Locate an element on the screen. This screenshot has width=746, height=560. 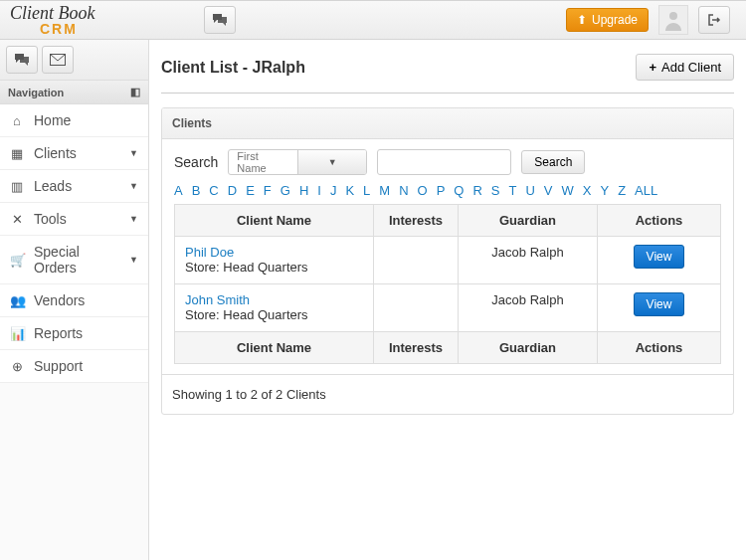
cart-icon: 🛒 is located at coordinates (17, 261).